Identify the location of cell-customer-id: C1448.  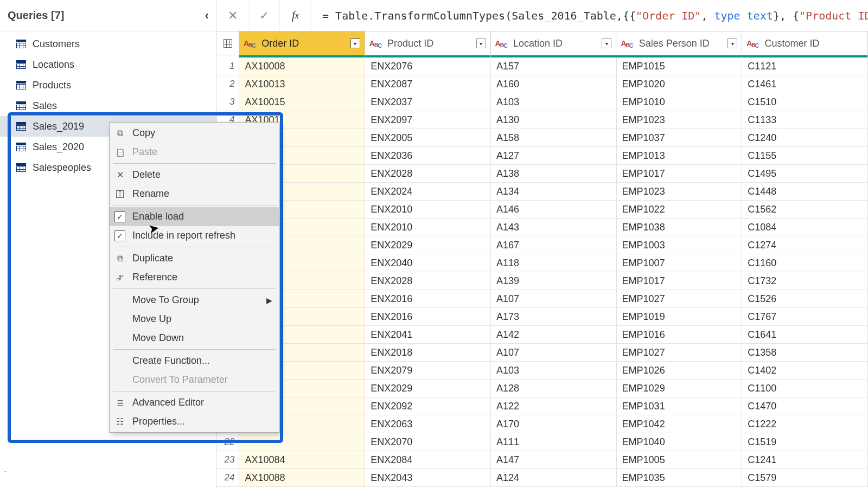
(805, 191).